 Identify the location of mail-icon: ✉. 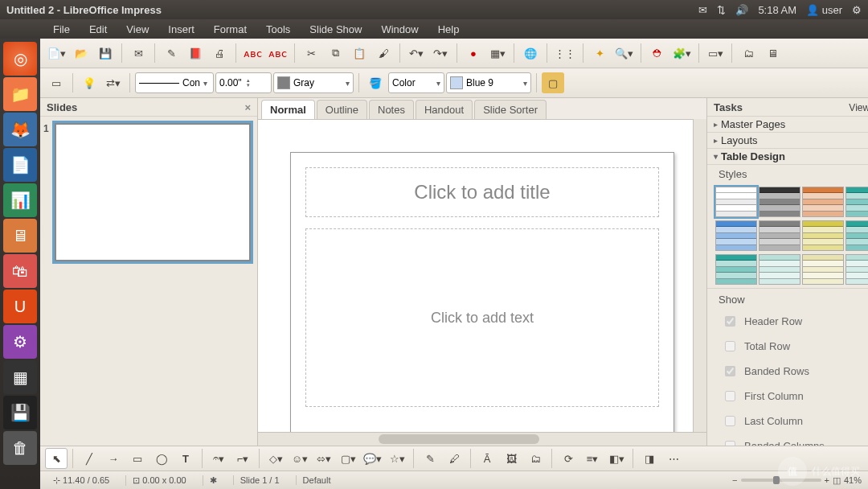
(702, 10).